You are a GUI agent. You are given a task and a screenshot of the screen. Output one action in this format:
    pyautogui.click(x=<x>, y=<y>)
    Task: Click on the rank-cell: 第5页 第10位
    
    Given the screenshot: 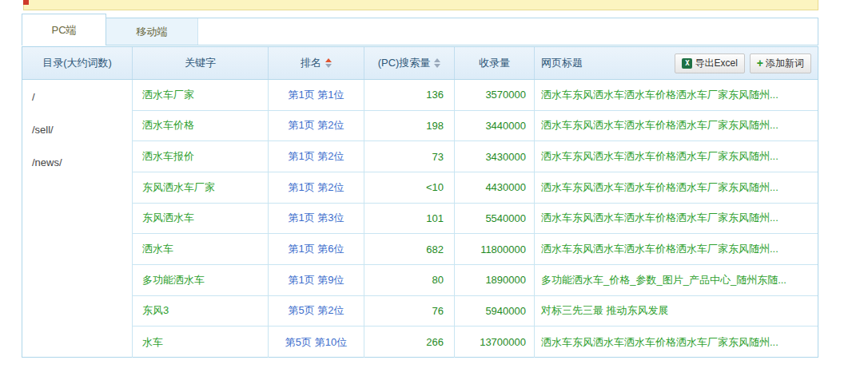 What is the action you would take?
    pyautogui.click(x=317, y=342)
    